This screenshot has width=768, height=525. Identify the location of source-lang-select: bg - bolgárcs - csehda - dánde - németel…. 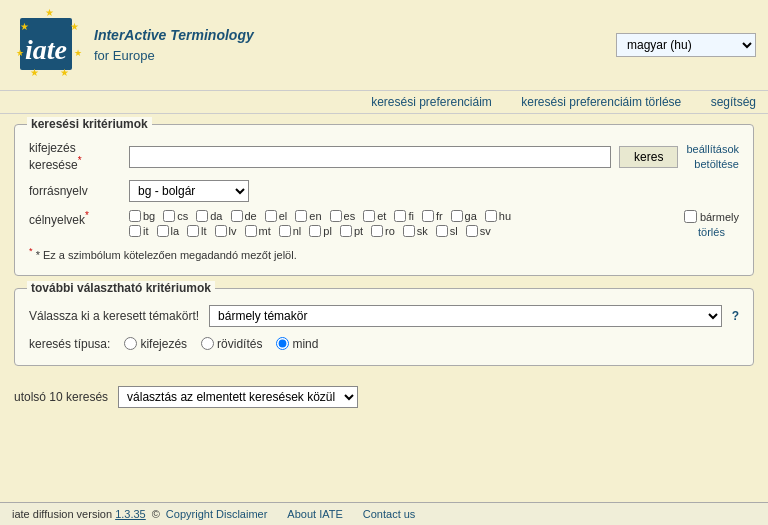
(189, 191).